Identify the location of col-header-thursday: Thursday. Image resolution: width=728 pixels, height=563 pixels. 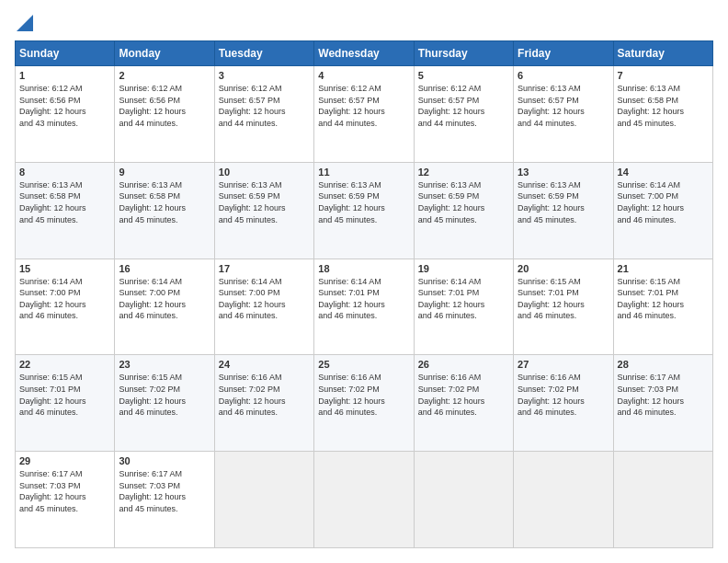
(463, 53).